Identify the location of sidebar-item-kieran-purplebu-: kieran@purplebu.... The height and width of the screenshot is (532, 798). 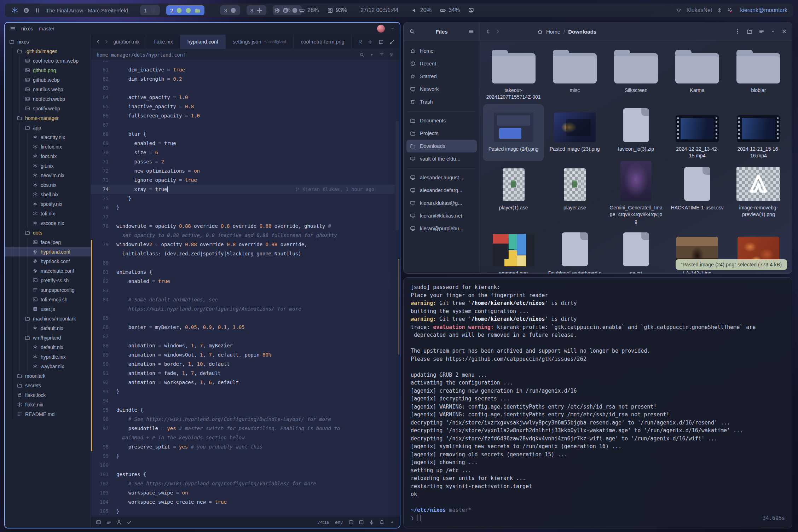
(441, 229).